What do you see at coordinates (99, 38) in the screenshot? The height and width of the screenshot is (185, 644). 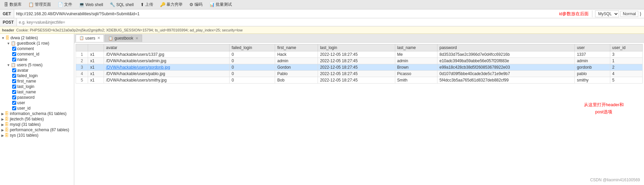 I see `tab-users-close: ✕` at bounding box center [99, 38].